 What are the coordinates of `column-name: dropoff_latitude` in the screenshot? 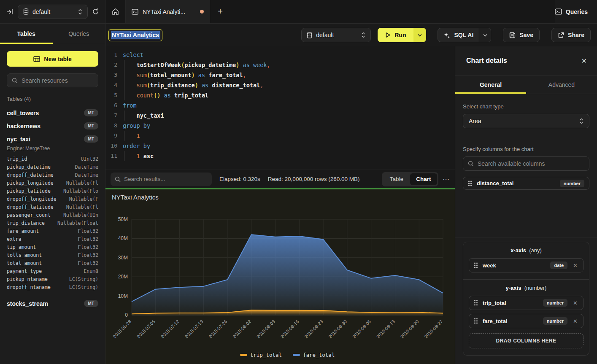 It's located at (30, 207).